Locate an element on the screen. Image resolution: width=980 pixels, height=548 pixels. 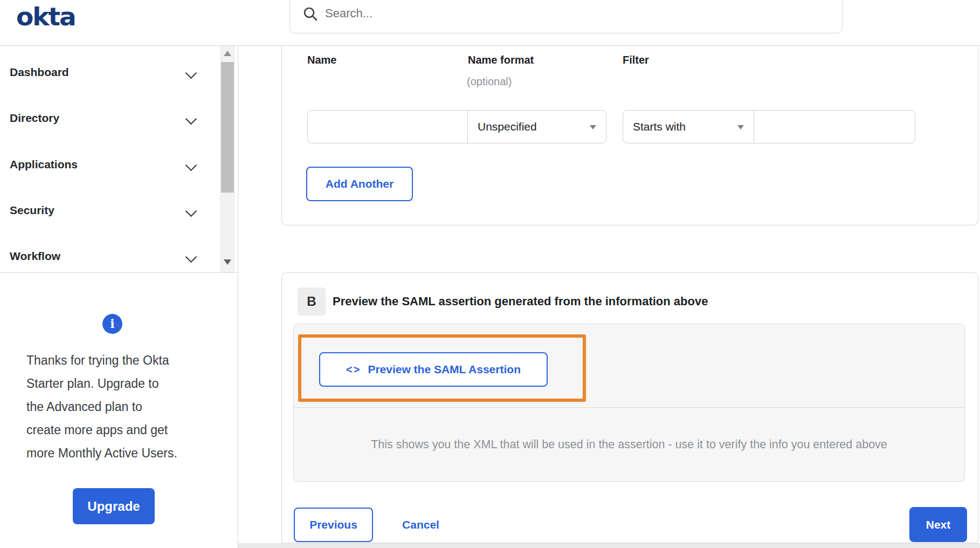
sidebar-item-applications: Applications is located at coordinates (108, 167).